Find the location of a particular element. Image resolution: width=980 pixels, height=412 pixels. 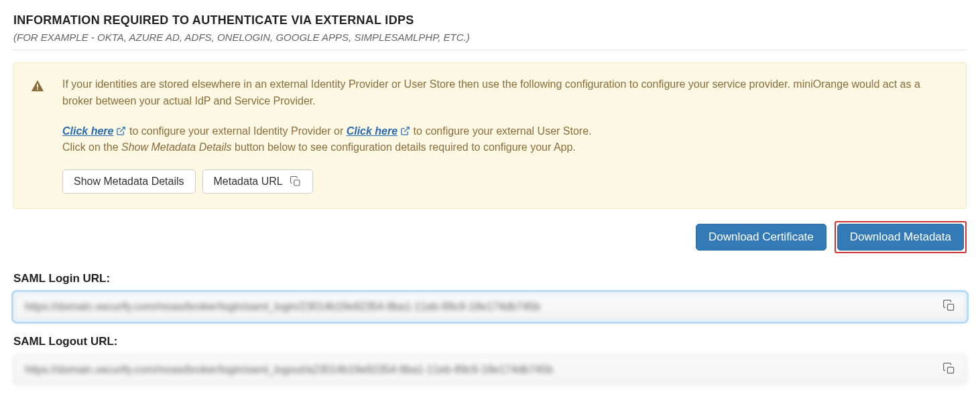

download-certificate-button: Download Certificate is located at coordinates (761, 237).